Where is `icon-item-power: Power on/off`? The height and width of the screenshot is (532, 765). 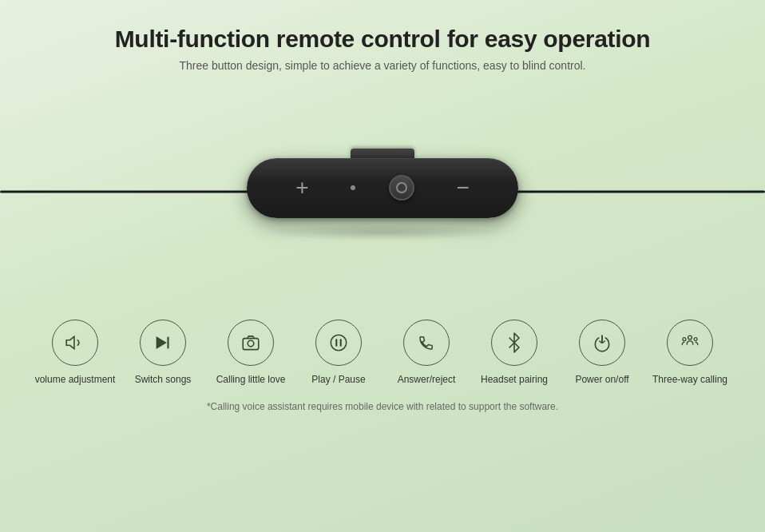 icon-item-power: Power on/off is located at coordinates (602, 353).